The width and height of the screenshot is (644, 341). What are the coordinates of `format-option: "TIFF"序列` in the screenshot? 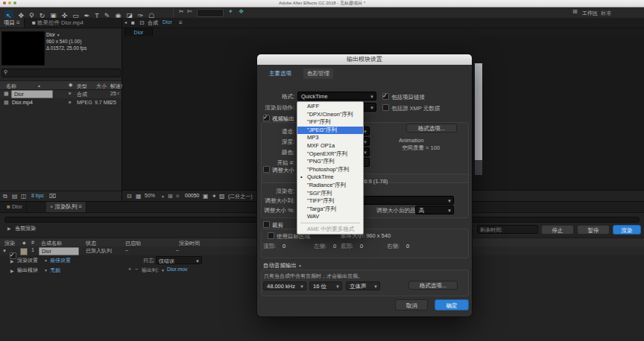 It's located at (330, 201).